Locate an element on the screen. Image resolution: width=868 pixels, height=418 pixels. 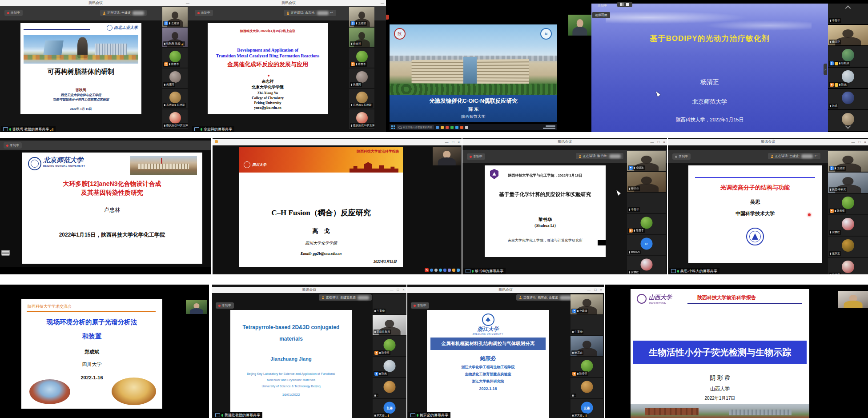
pause-icon is located at coordinates (622, 4).